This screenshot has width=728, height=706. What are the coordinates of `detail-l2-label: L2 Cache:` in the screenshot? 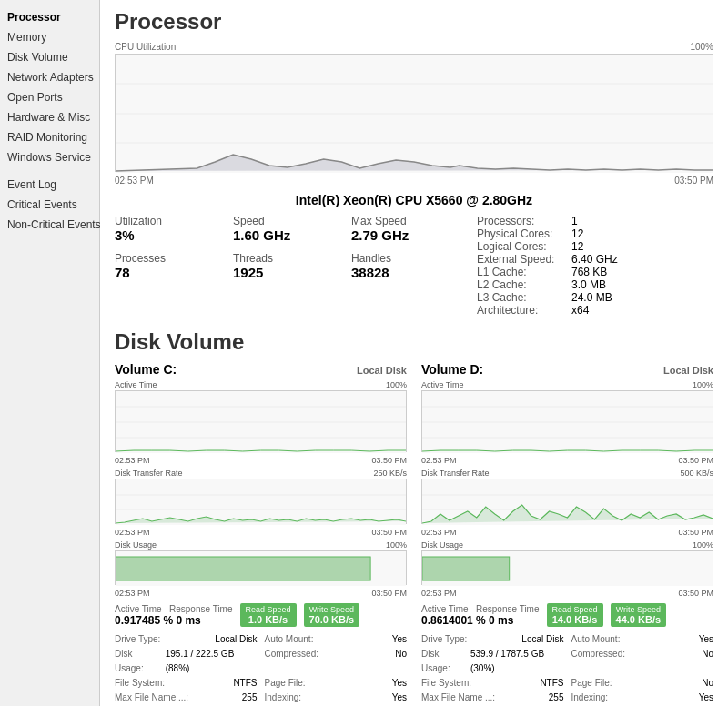 It's located at (522, 285).